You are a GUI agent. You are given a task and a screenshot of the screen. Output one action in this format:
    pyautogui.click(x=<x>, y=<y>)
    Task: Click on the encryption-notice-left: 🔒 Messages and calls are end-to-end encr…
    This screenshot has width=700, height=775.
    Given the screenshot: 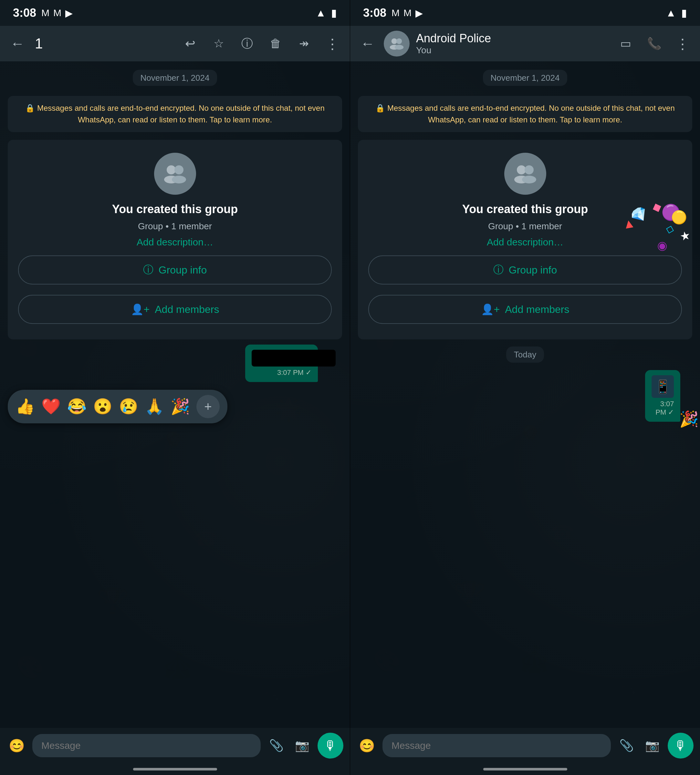 What is the action you would take?
    pyautogui.click(x=175, y=114)
    